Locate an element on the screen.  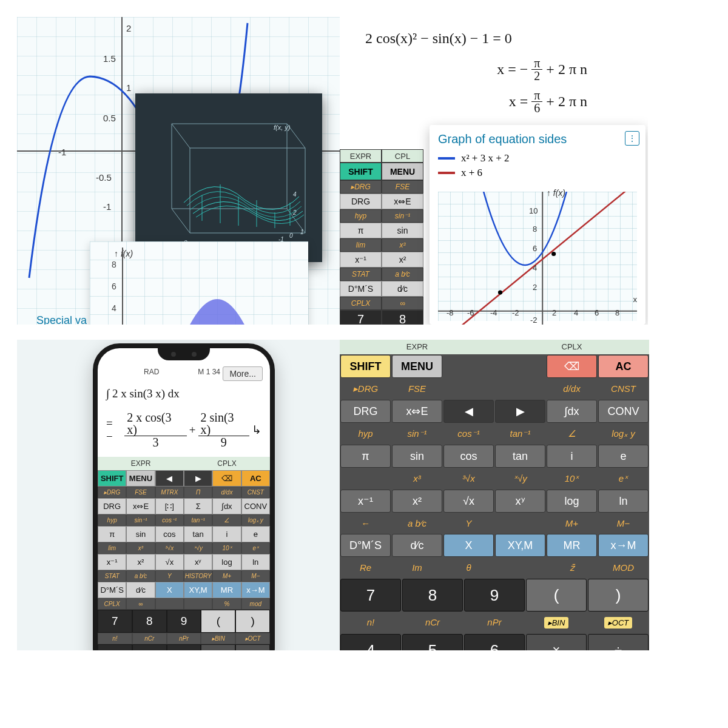
plot: ↑ f(x) x 10 8 6 4 2 -2 -8 -6 -4 -2 2 4 6… is located at coordinates (538, 256).